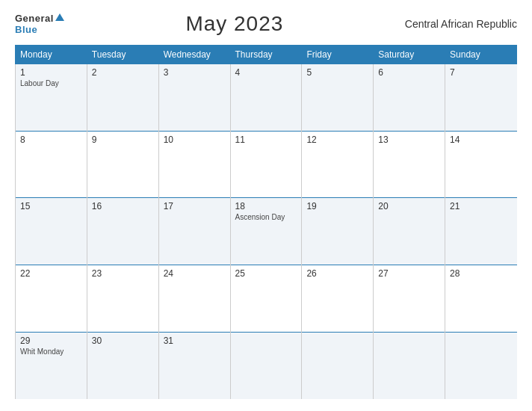 The image size is (532, 411). What do you see at coordinates (123, 365) in the screenshot?
I see `calendar-cell: 30` at bounding box center [123, 365].